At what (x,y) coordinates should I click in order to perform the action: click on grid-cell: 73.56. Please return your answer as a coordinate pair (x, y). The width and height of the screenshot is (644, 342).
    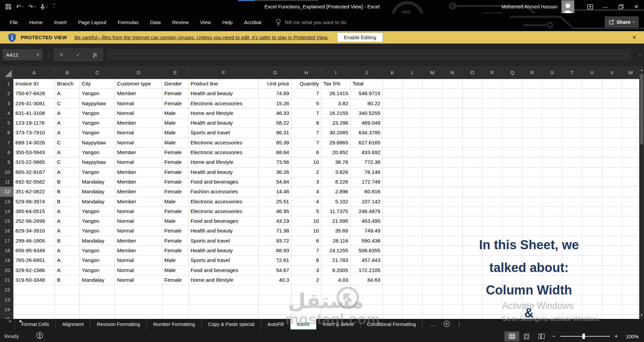
    Looking at the image, I should click on (275, 162).